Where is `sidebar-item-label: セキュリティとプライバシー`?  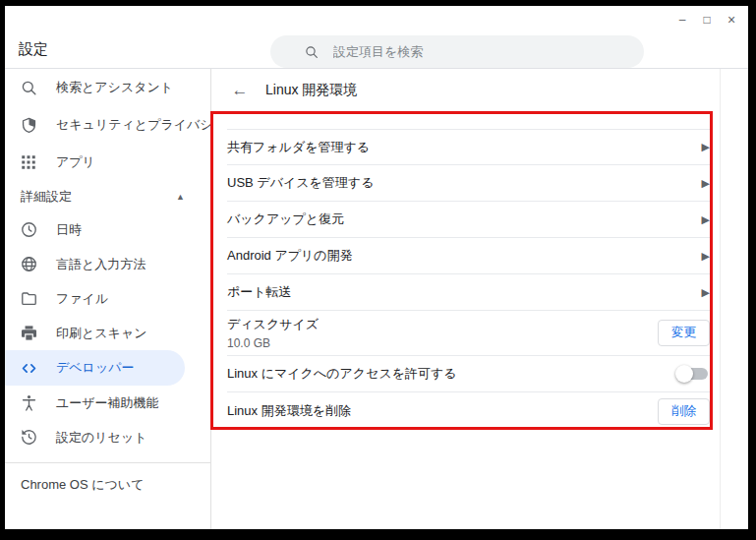 sidebar-item-label: セキュリティとプライバシー is located at coordinates (142, 125).